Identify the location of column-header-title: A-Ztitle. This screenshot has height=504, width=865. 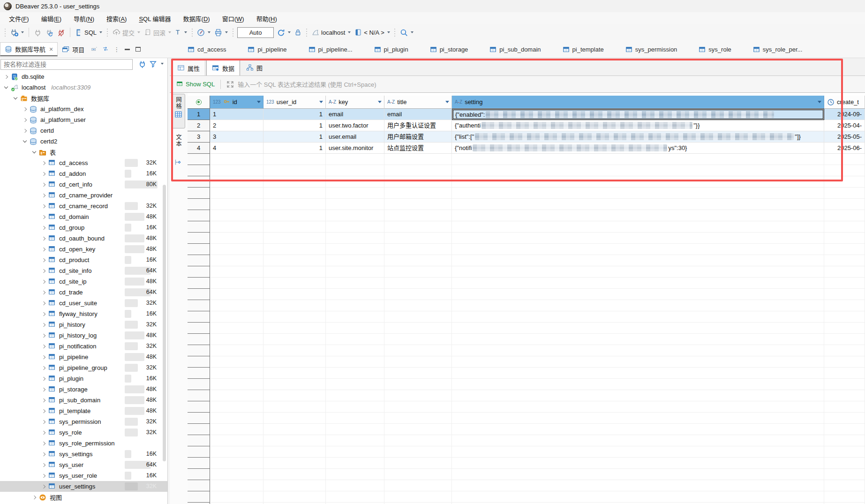
(418, 102).